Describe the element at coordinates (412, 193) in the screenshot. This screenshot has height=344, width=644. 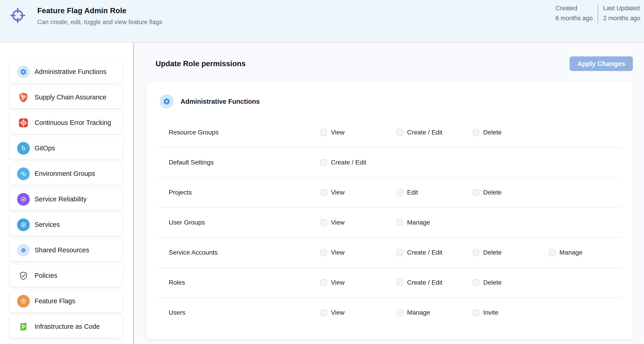
I see `permission-label: Edit` at that location.